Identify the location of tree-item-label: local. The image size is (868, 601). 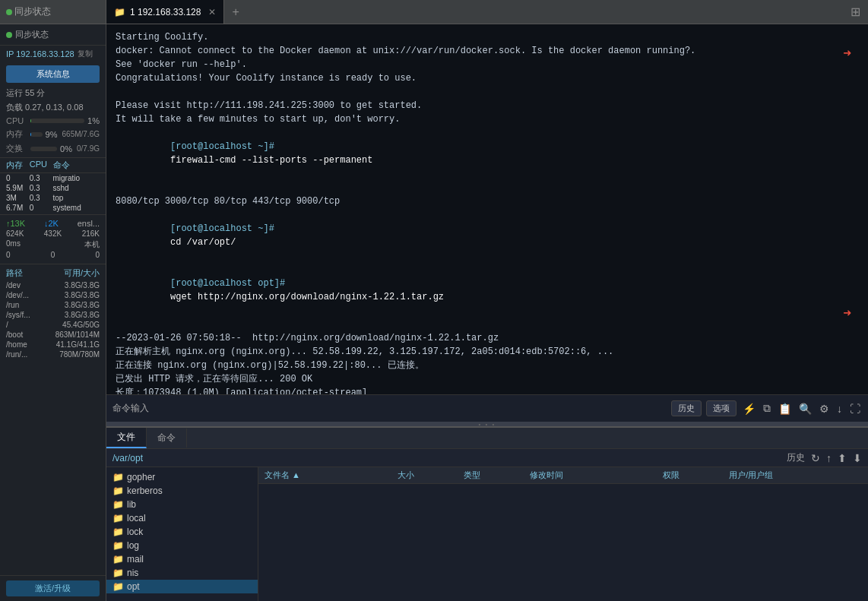
(137, 518).